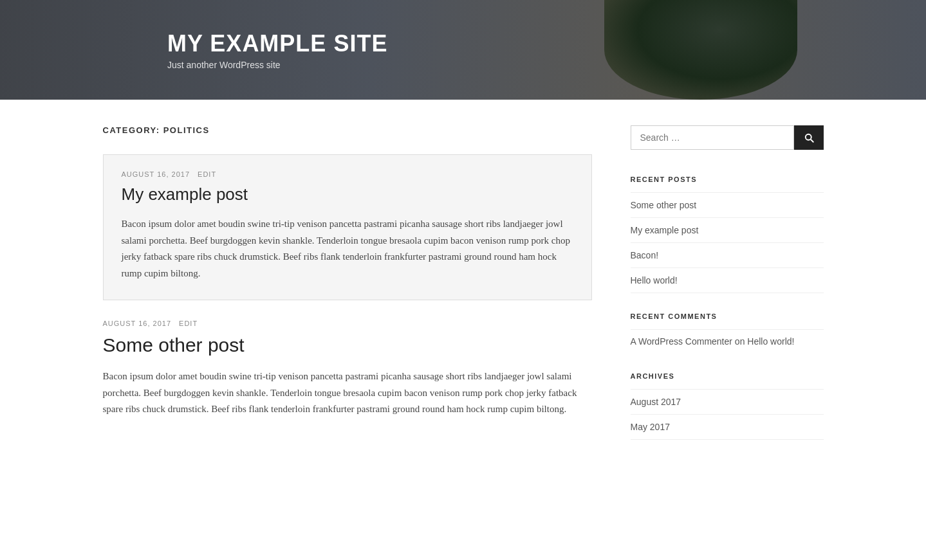  I want to click on recent-comment-item-1: A WordPress Commenter on Hello world!, so click(727, 341).